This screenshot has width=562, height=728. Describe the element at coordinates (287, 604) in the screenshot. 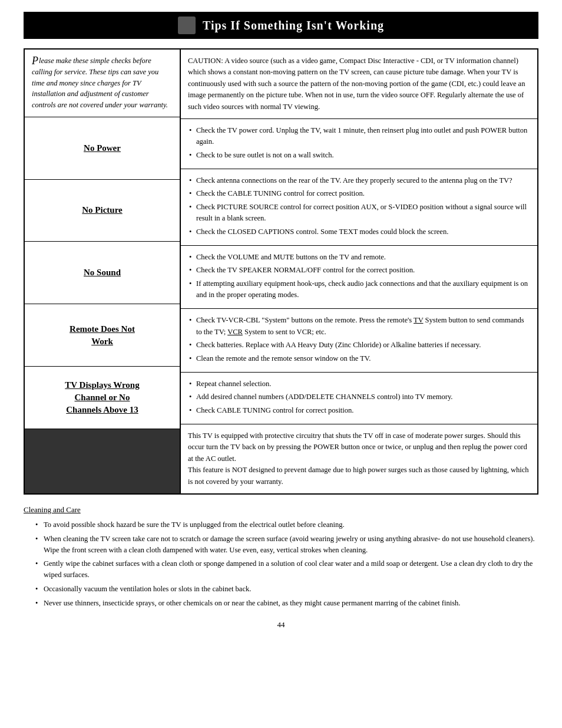

I see `cleaning-item-5: Never use thinners, insecticide sprays, …` at that location.